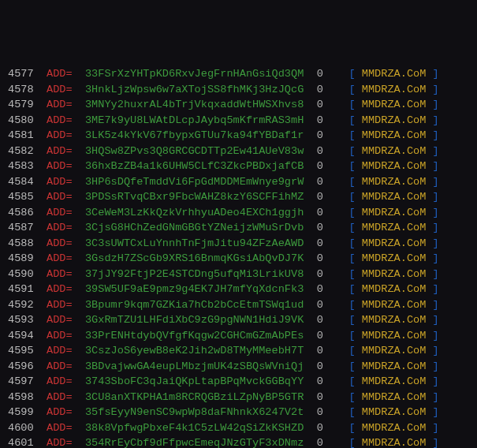 This screenshot has height=448, width=477. I want to click on address-value: 3CeWeM3LzKkQzkVrhhyuADeo4EXCh1ggjh, so click(194, 213).